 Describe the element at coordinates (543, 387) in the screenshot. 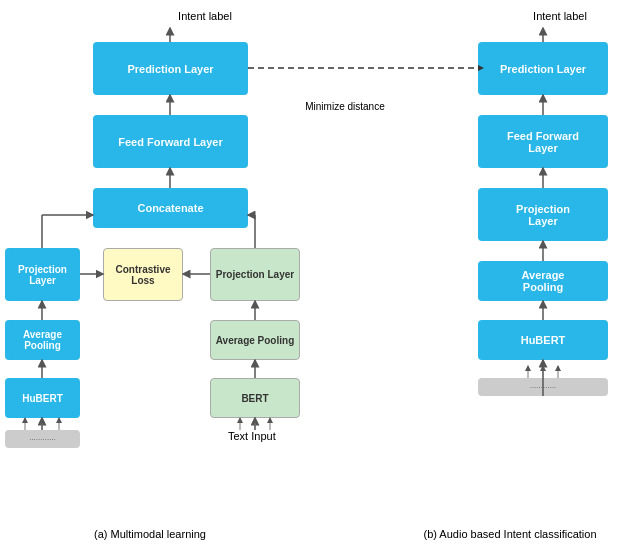

I see `right-audio-signal: ············` at that location.